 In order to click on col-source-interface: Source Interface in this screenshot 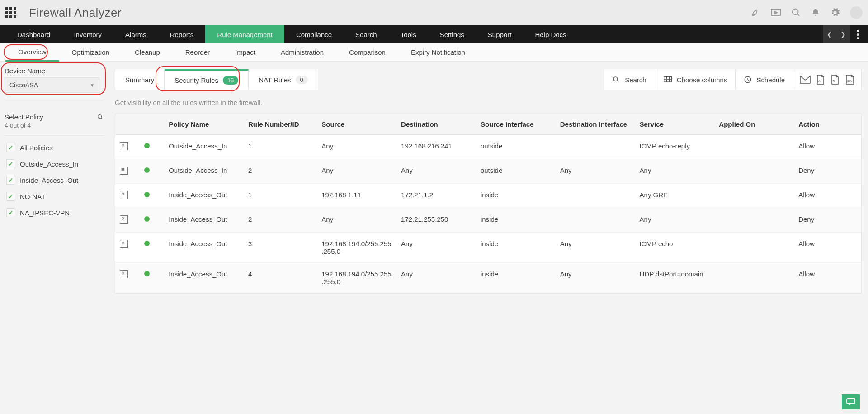, I will do `click(516, 124)`.